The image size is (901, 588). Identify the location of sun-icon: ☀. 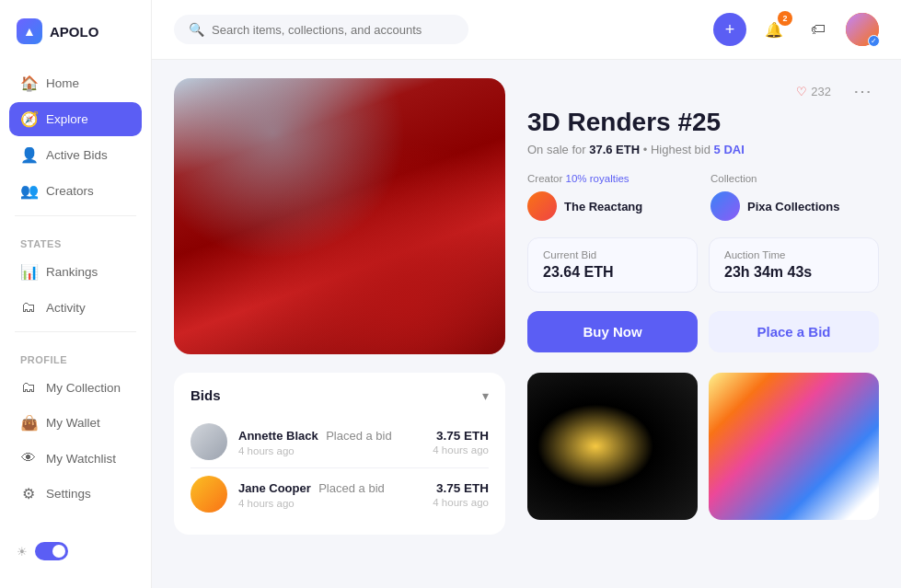
(22, 552).